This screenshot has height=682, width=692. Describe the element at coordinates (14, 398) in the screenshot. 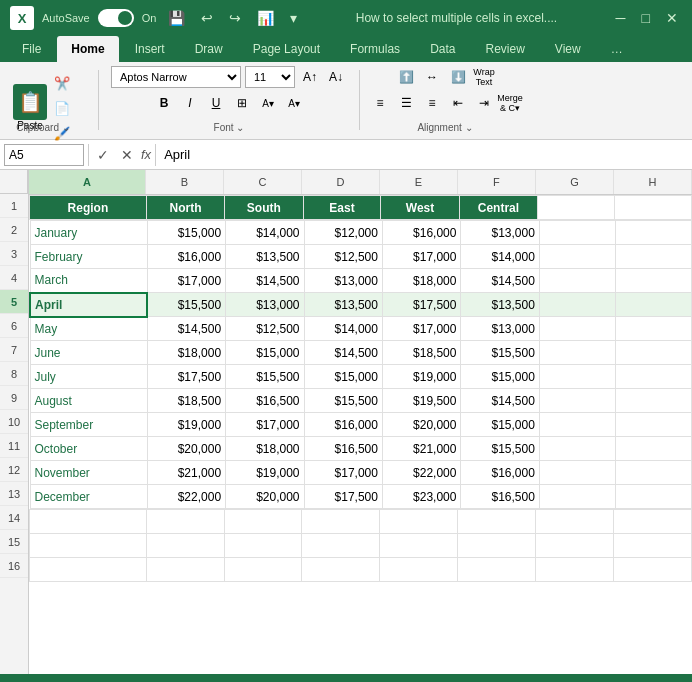

I see `row-num-9: 9` at that location.